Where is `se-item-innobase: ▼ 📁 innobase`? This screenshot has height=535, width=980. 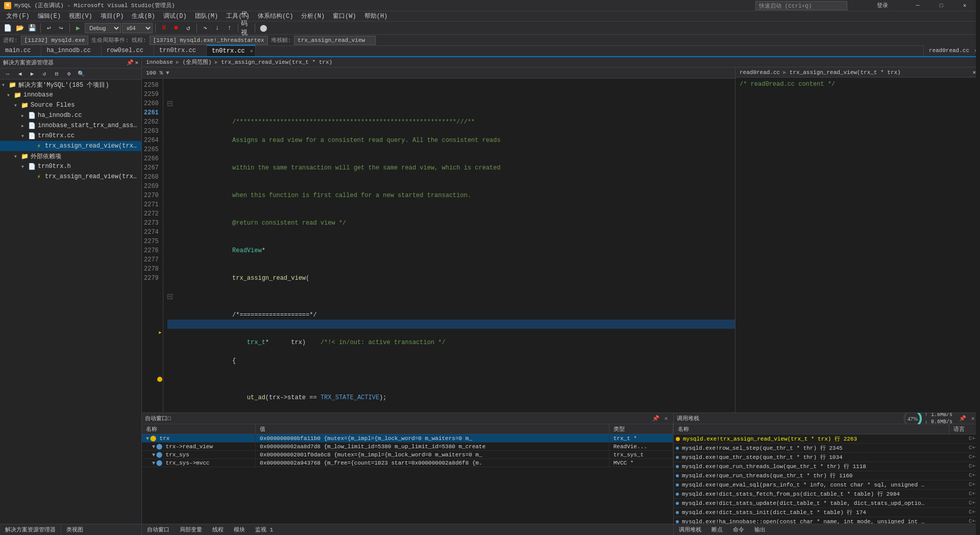
se-item-innobase: ▼ 📁 innobase is located at coordinates (70, 95).